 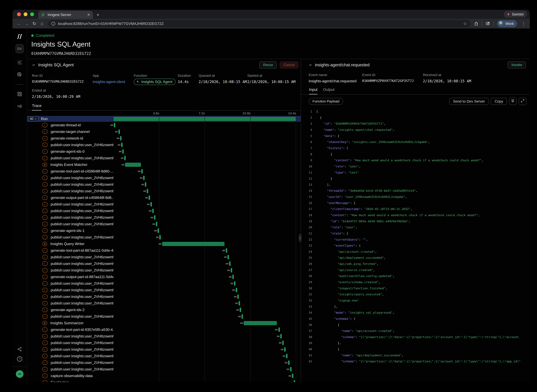 What do you see at coordinates (20, 106) in the screenshot?
I see `dev-tools-icon` at bounding box center [20, 106].